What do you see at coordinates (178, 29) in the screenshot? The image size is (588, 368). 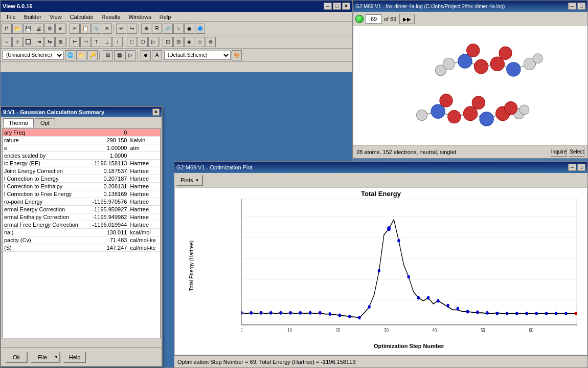 I see `tb-12: ≈` at bounding box center [178, 29].